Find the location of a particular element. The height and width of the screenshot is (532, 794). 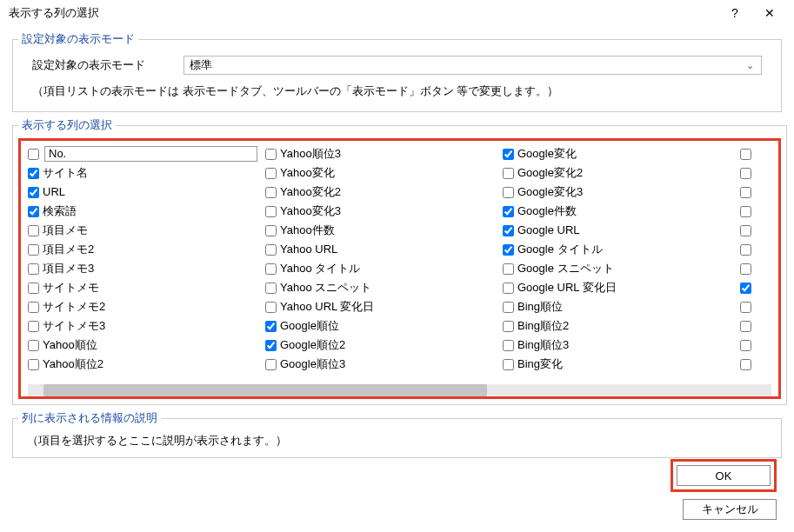

list-item: 項目メモ2 is located at coordinates (144, 249).